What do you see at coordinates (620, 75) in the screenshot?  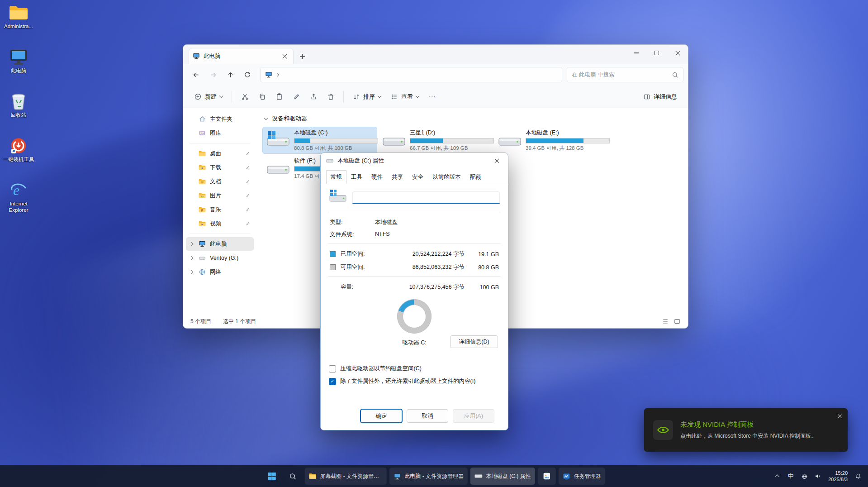 I see `search-input` at bounding box center [620, 75].